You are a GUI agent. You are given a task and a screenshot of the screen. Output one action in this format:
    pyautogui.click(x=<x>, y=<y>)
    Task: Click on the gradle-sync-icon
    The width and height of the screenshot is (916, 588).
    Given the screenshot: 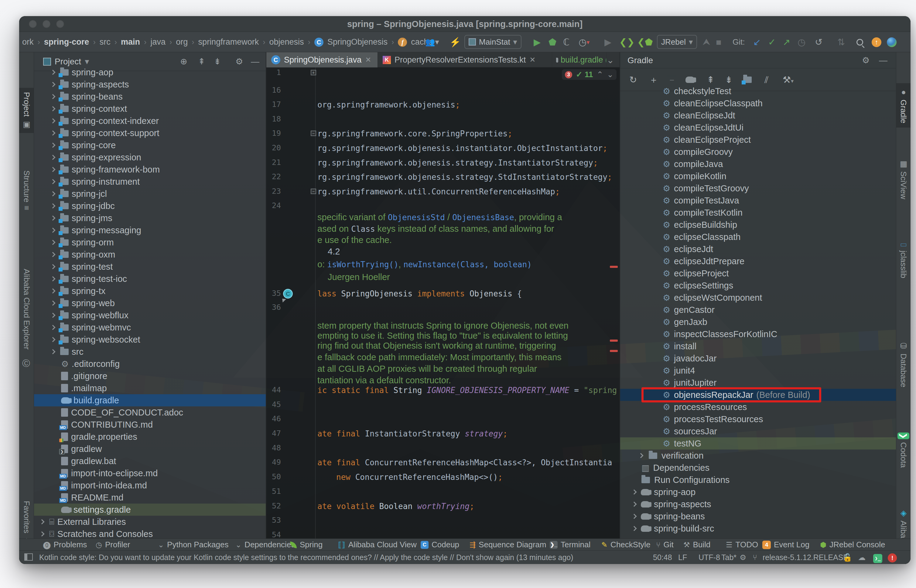 What is the action you would take?
    pyautogui.click(x=892, y=42)
    